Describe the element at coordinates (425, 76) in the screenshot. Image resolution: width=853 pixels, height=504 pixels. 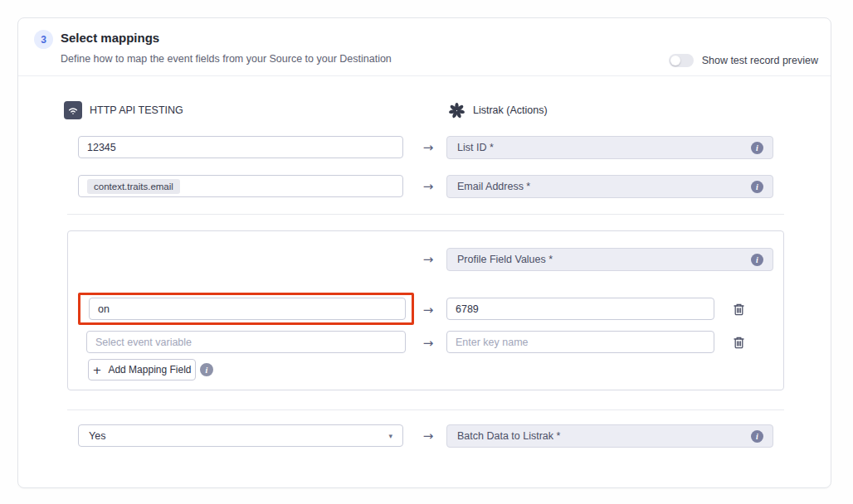
I see `header-divider` at that location.